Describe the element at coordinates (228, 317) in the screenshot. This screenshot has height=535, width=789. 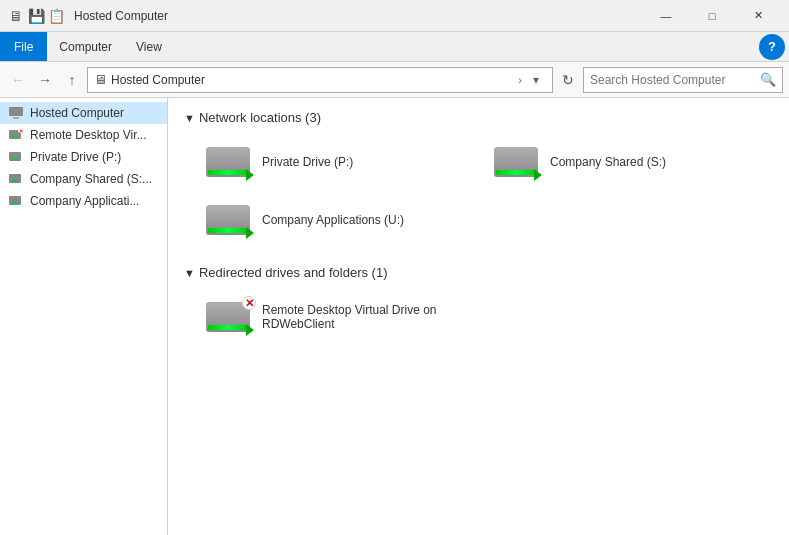
I see `rdvd-icon-lg: ✕` at that location.